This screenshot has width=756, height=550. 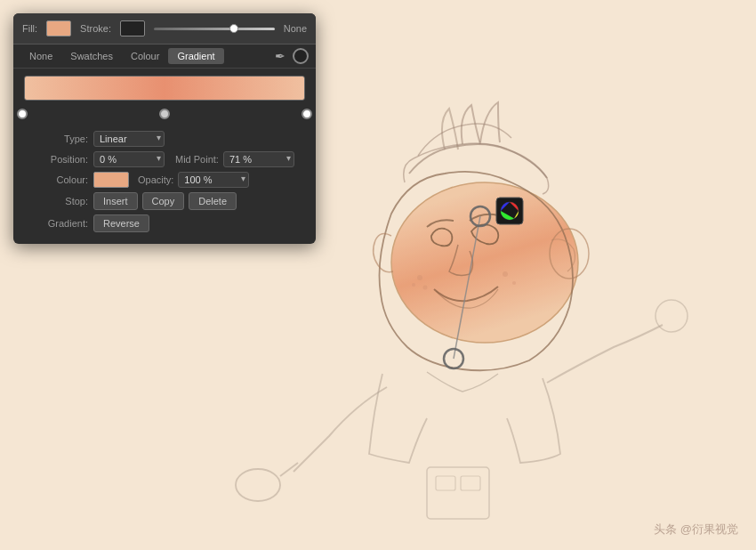 What do you see at coordinates (165, 57) in the screenshot?
I see `tab-row: None Swatches Colour Gradient ✒` at bounding box center [165, 57].